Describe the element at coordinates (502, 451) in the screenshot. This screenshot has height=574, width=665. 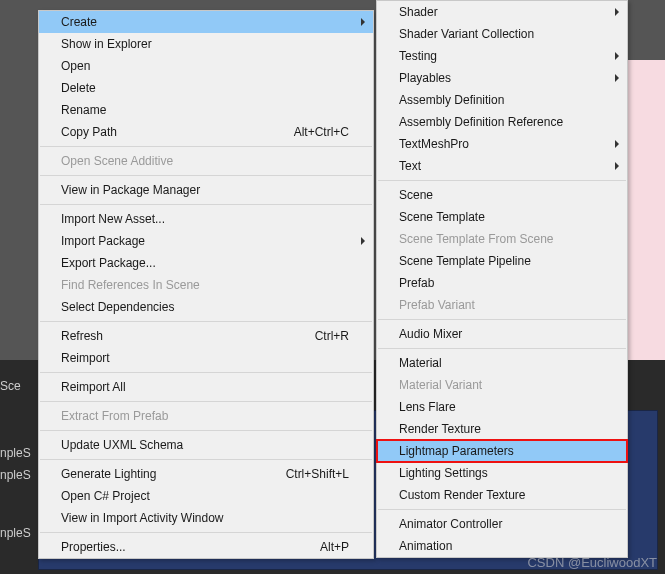
I see `create-submenu-item: Lightmap Parameters` at that location.